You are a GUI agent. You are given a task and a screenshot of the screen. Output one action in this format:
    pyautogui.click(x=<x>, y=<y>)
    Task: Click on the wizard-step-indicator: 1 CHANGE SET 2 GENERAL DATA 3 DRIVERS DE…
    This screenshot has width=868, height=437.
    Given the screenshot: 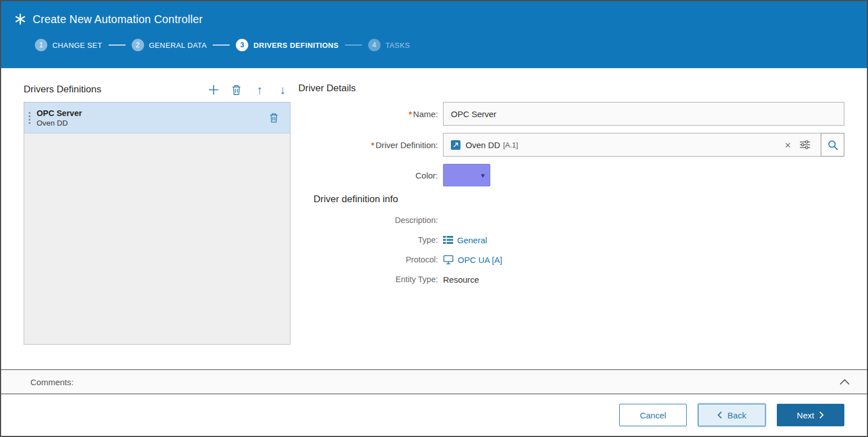 What is the action you would take?
    pyautogui.click(x=444, y=45)
    